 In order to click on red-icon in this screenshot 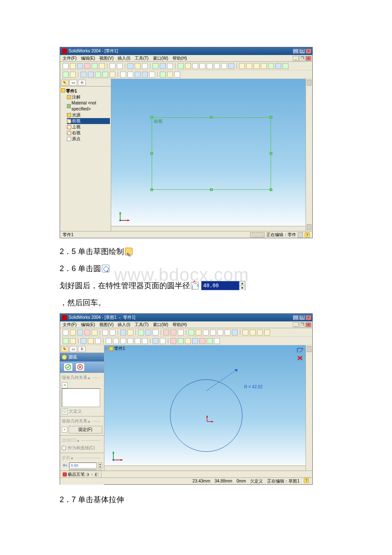, I will do `click(173, 332)`.